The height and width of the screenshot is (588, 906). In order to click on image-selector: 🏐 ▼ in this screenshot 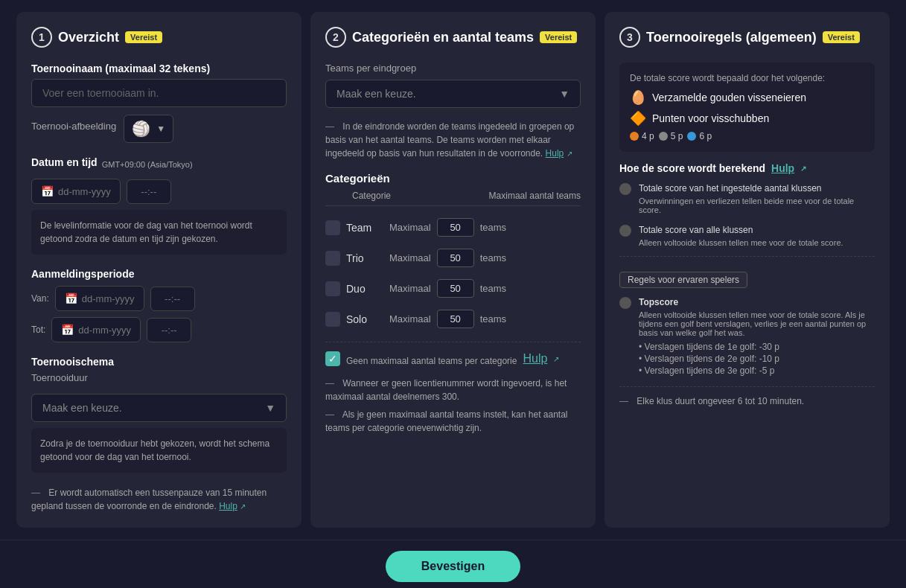, I will do `click(149, 129)`.